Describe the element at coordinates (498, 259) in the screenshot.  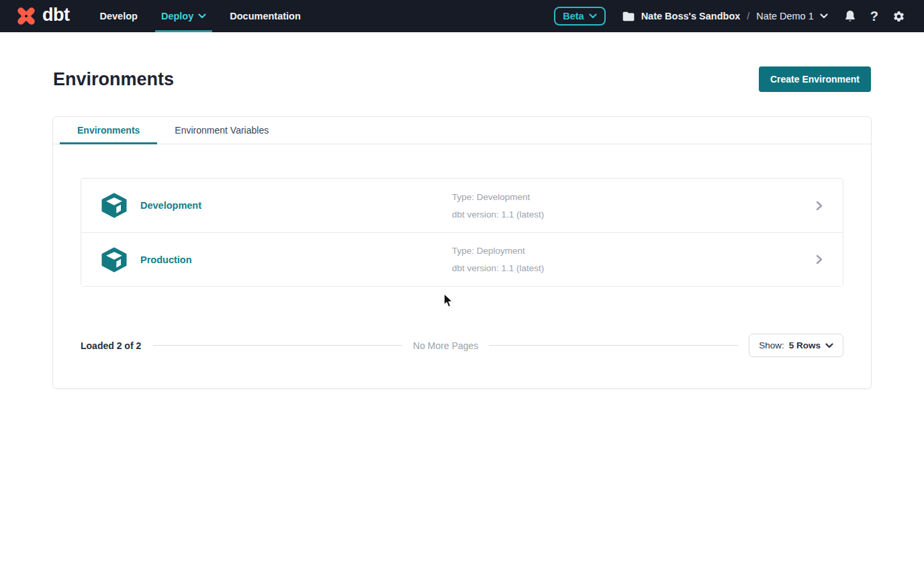
I see `environment-meta: Type: Deployment dbt version: 1.1 (lates…` at that location.